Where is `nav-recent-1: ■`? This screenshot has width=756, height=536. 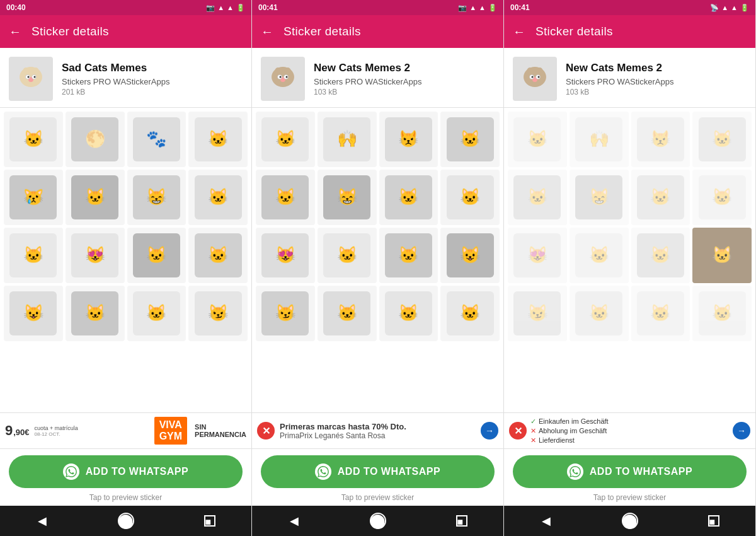 nav-recent-1: ■ is located at coordinates (210, 521).